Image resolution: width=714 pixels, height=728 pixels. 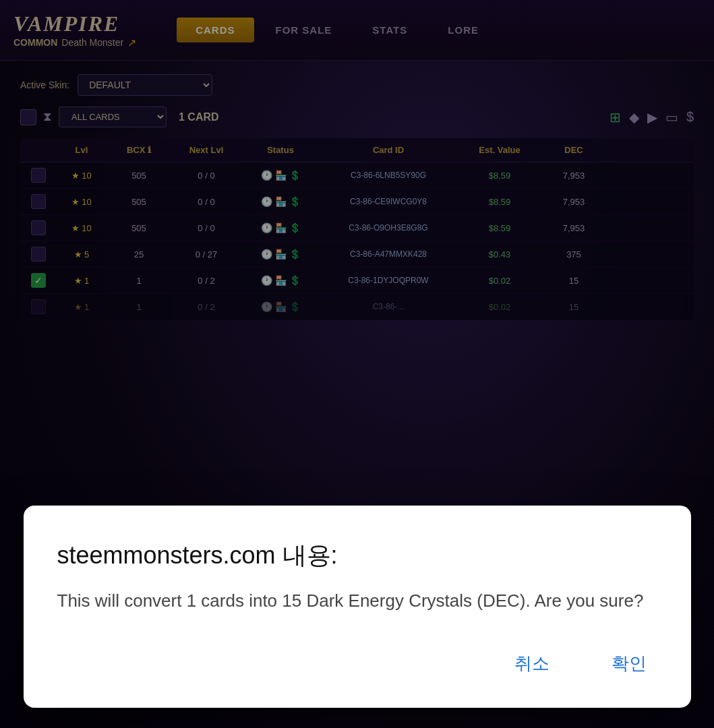 I want to click on dialog-site-title: steemmonsters.com 내용:, so click(x=357, y=555).